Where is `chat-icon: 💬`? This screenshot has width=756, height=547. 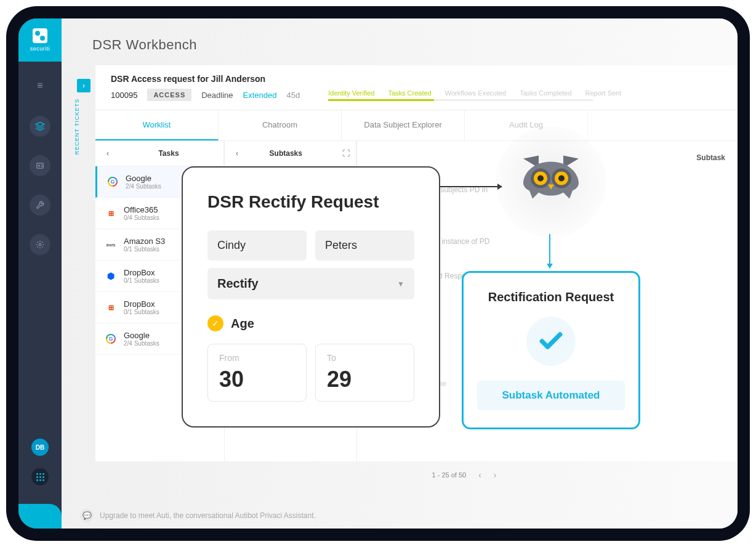
chat-icon: 💬 is located at coordinates (87, 516).